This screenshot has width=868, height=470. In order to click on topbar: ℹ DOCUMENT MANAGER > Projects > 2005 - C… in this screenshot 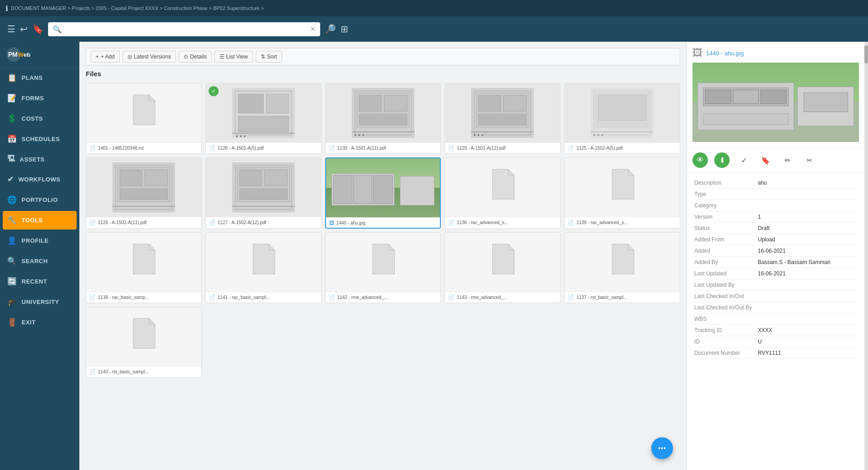, I will do `click(434, 8)`.